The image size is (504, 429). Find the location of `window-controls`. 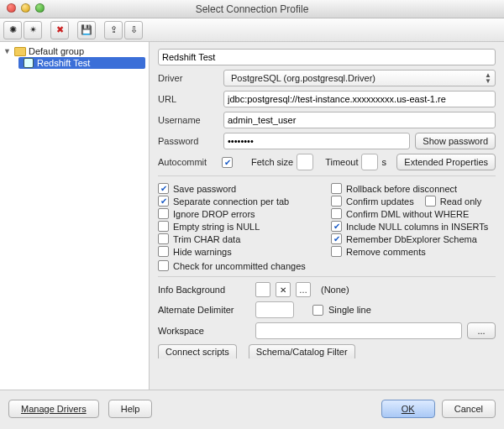

window-controls is located at coordinates (25, 8).